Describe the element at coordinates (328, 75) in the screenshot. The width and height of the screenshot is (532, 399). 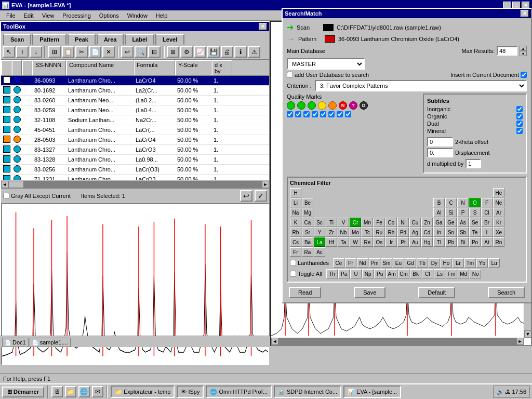
I see `add-user-db-label: add User Database to search` at that location.